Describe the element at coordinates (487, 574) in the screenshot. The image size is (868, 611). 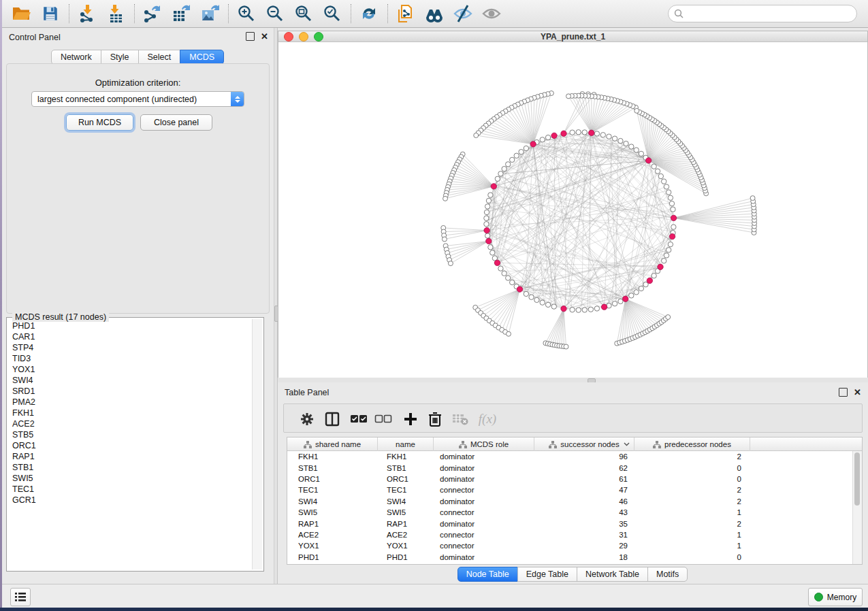
I see `tab-node-table: Node Table` at that location.